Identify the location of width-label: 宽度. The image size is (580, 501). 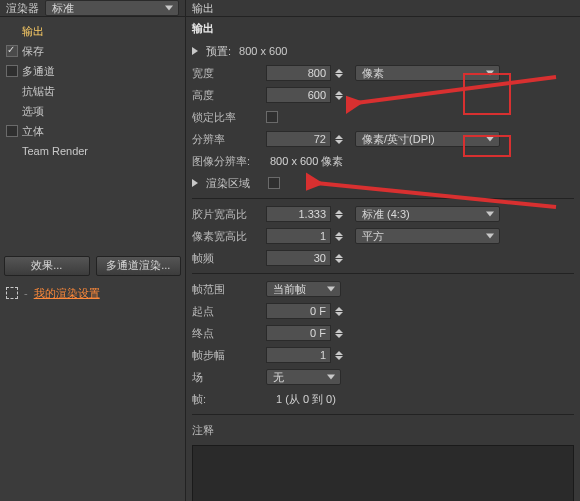
(227, 74).